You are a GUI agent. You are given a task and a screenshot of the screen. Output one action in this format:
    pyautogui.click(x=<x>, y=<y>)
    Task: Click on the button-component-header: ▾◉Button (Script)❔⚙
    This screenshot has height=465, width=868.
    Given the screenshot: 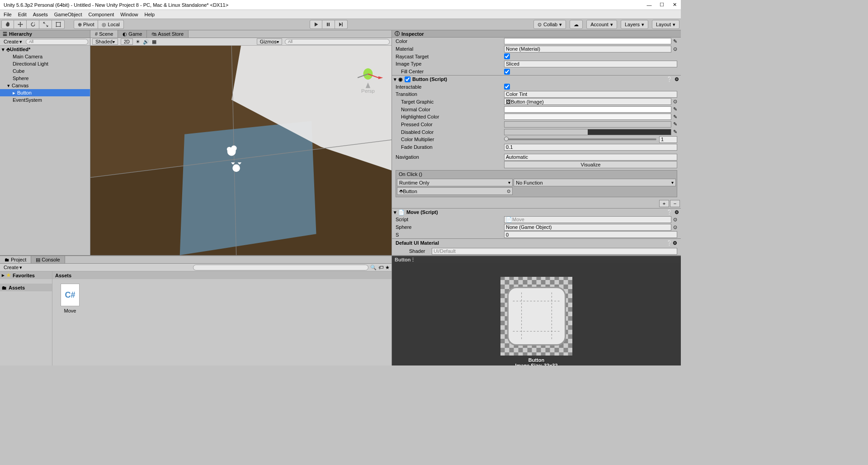 What is the action you would take?
    pyautogui.click(x=536, y=79)
    